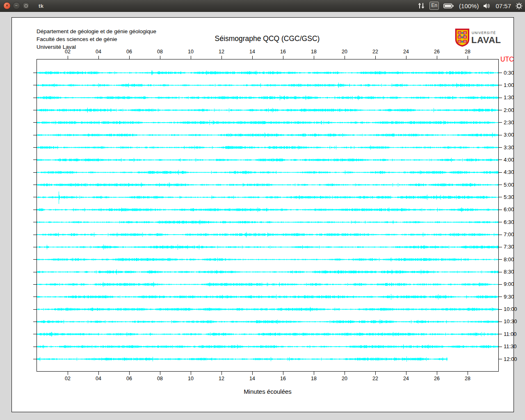  Describe the element at coordinates (469, 6) in the screenshot. I see `battery-percentage: (100%)` at that location.